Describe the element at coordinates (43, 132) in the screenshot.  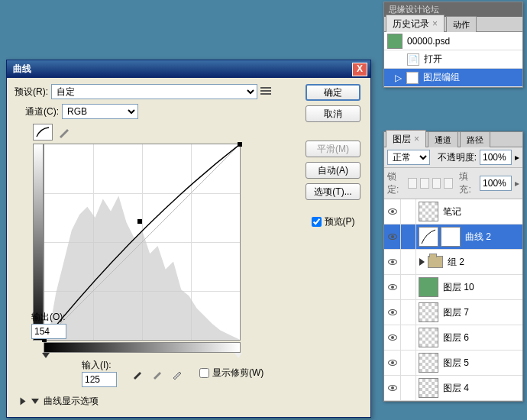
I see `curve-tool-icon` at that location.